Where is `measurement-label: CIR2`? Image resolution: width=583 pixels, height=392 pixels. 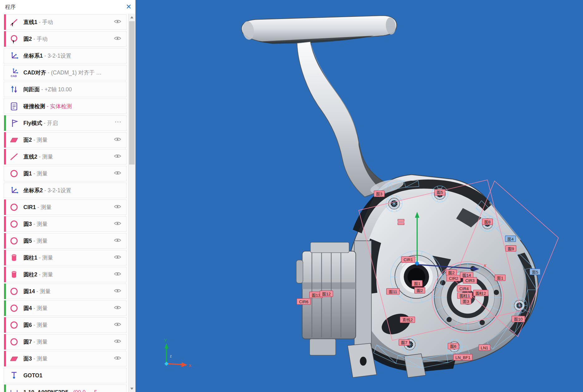
measurement-label: CIR2 is located at coordinates (454, 278).